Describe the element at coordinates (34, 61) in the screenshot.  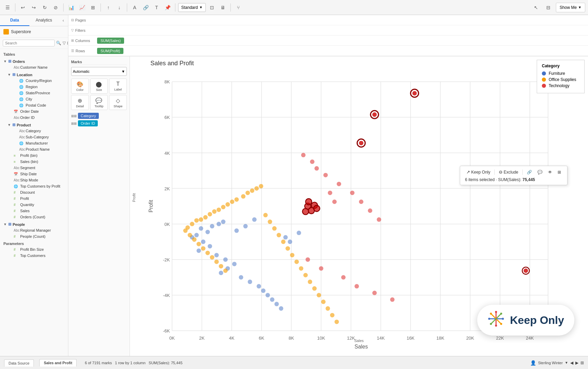
I see `orders-section-header: ▼ ⊞ Orders` at that location.